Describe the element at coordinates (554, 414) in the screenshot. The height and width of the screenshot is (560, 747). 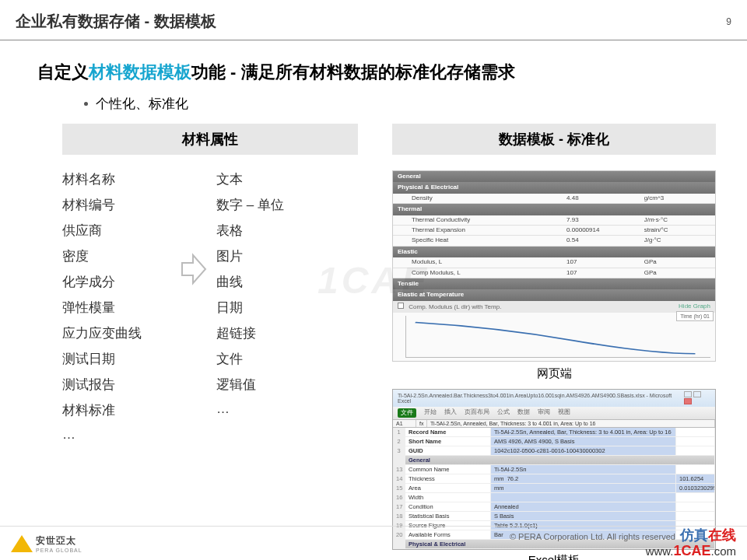
I see `excel-ribbon: 文件 开始 插入 页面布局 公式 数据 审阅 视图` at that location.